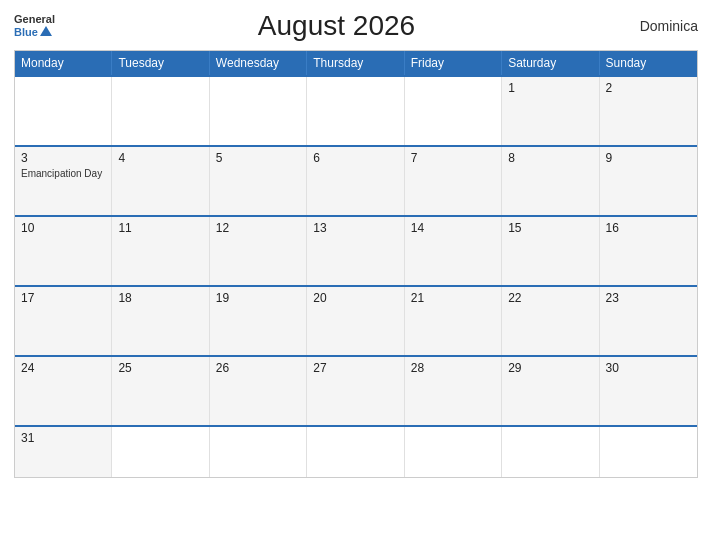 The width and height of the screenshot is (712, 550). Describe the element at coordinates (160, 63) in the screenshot. I see `day-header-tue: Tuesday` at that location.